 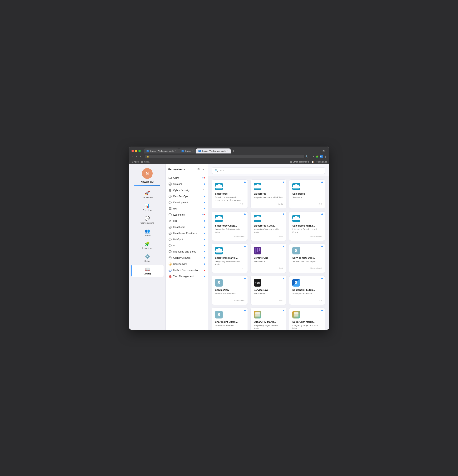 What do you see at coordinates (268, 170) in the screenshot?
I see `search-bar: 🔍` at bounding box center [268, 170].